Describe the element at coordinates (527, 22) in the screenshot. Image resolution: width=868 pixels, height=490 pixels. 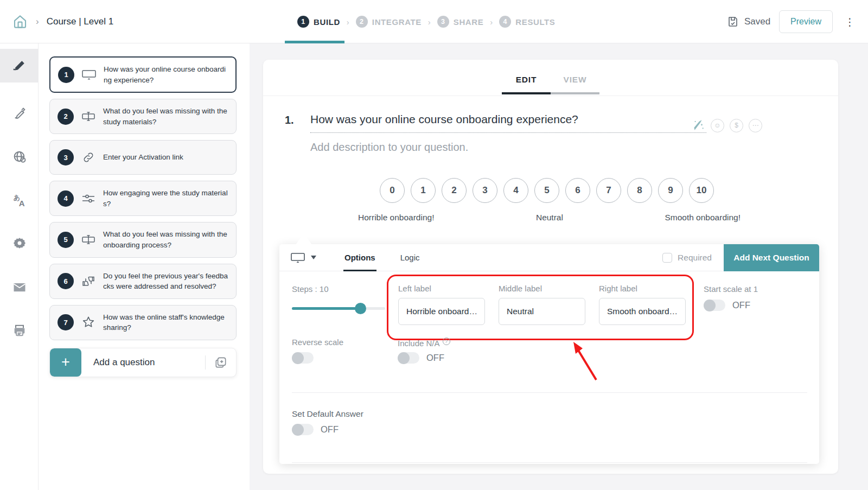
I see `step-results: 4RESULTS` at that location.